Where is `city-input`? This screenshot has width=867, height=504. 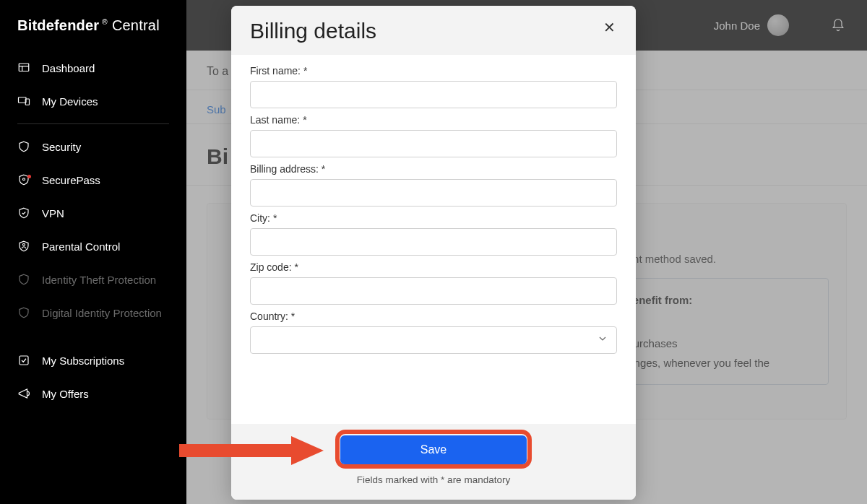
city-input is located at coordinates (434, 242).